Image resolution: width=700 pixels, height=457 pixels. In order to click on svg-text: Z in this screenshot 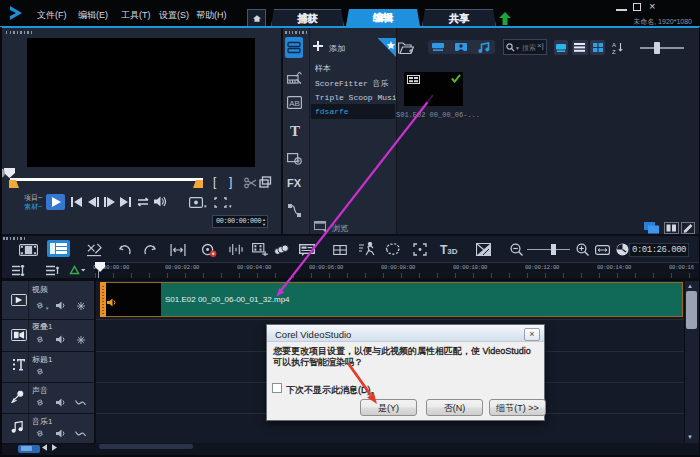, I will do `click(614, 52)`.